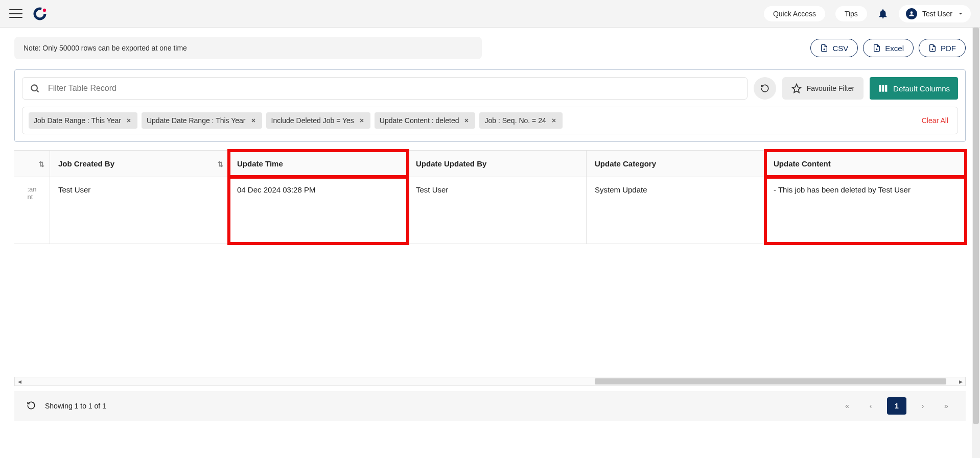  What do you see at coordinates (490, 48) in the screenshot?
I see `export-row: Note: Only 50000 rows can be exported at…` at bounding box center [490, 48].